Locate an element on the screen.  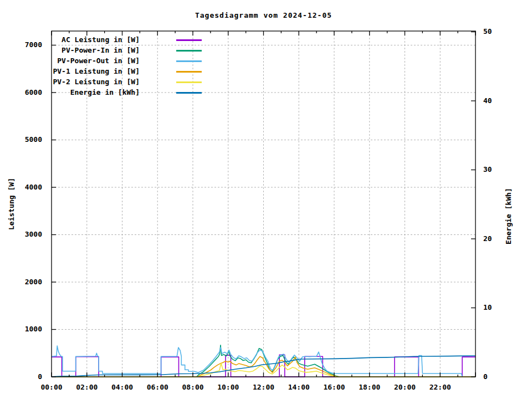
right-tick-label: 30 is located at coordinates (495, 170).